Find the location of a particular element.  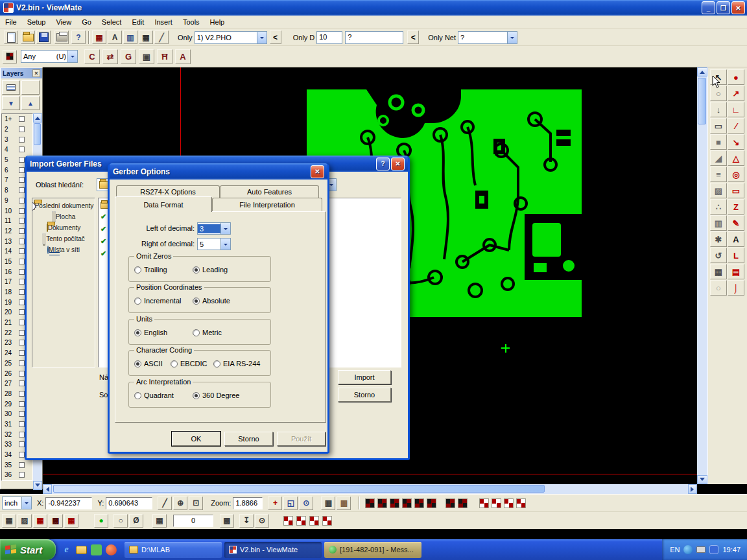

angle-tool-icon: ∟ is located at coordinates (736, 110).